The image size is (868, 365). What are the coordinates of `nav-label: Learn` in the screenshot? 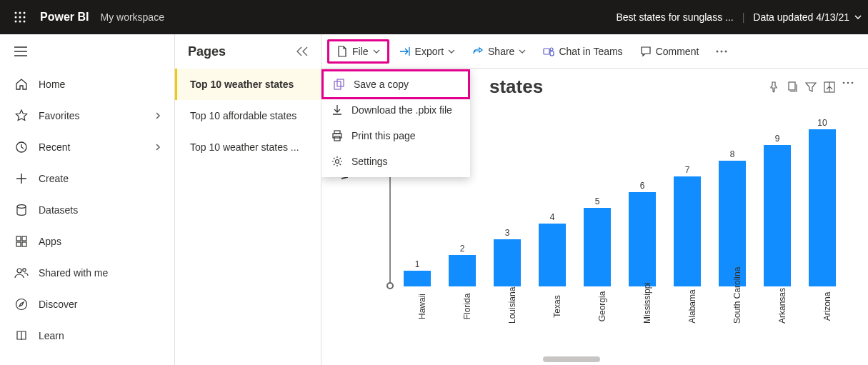 It's located at (51, 336).